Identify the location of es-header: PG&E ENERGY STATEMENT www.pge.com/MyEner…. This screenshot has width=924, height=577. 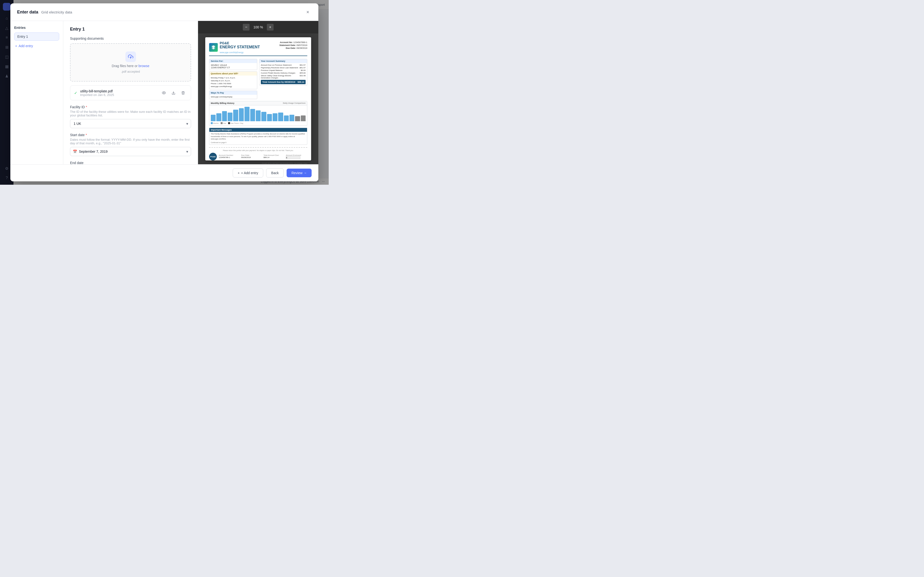
(258, 49).